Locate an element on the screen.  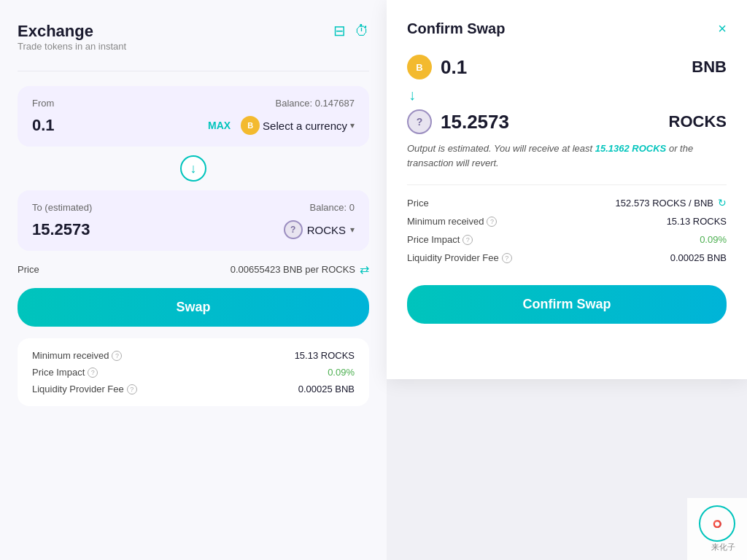
min-received-row: Minimum received ? 15.13 ROCKS is located at coordinates (193, 356).